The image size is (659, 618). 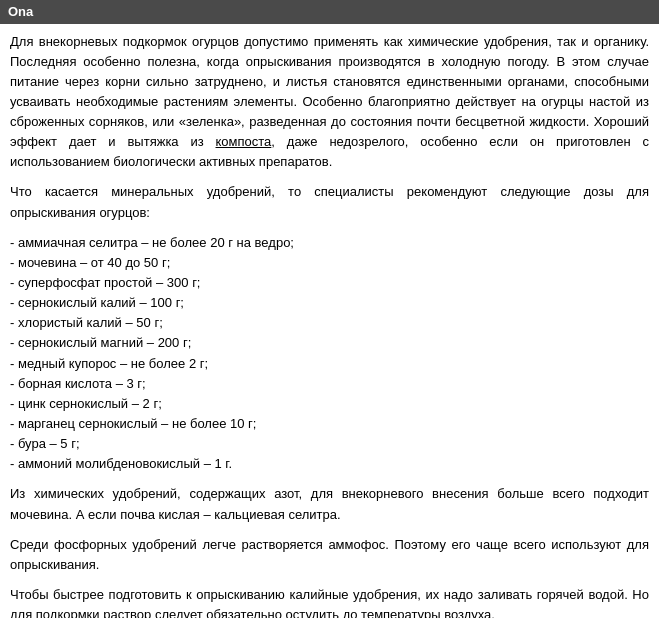 What do you see at coordinates (244, 142) in the screenshot?
I see `compost-link: компоста` at bounding box center [244, 142].